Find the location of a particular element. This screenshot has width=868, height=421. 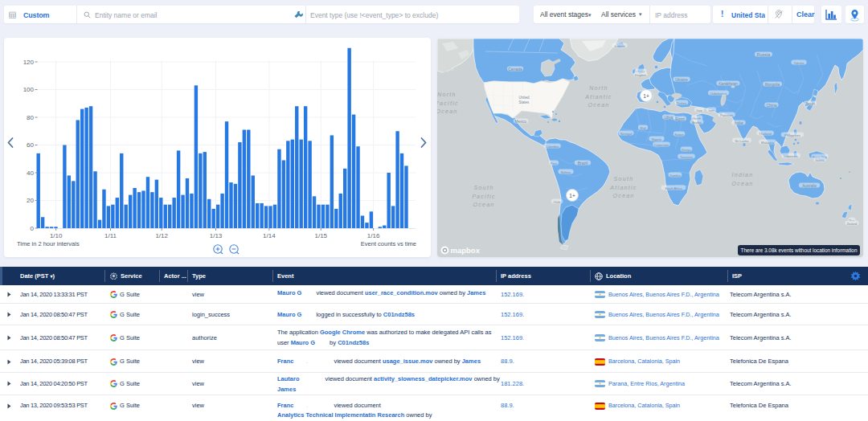

svg-text: 1/12 is located at coordinates (162, 236).